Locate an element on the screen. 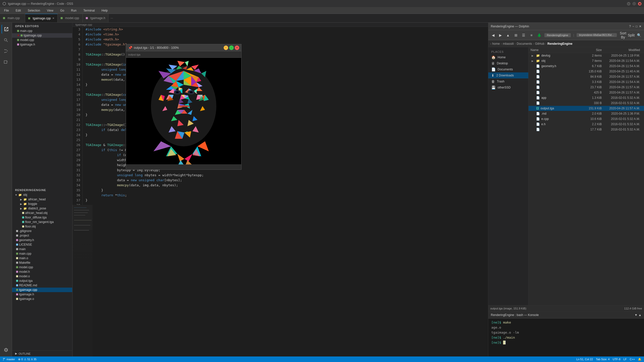 The height and width of the screenshot is (362, 644). tree-tgaimage-o: tgaimage.o is located at coordinates (42, 299).